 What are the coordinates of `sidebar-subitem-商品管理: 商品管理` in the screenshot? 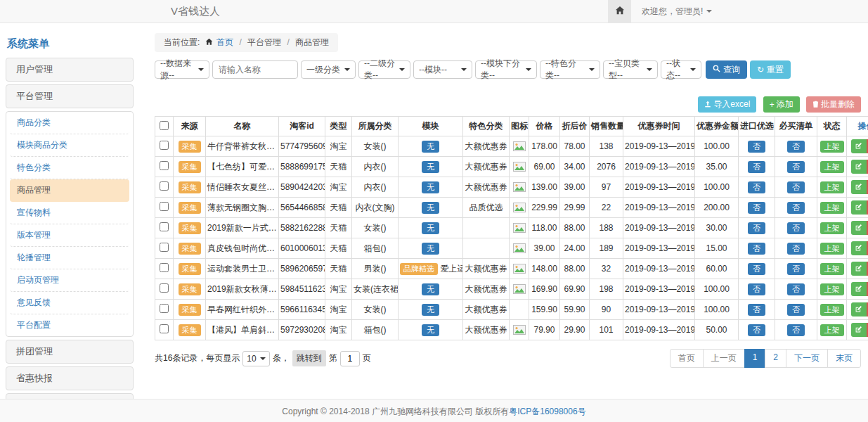 It's located at (70, 191).